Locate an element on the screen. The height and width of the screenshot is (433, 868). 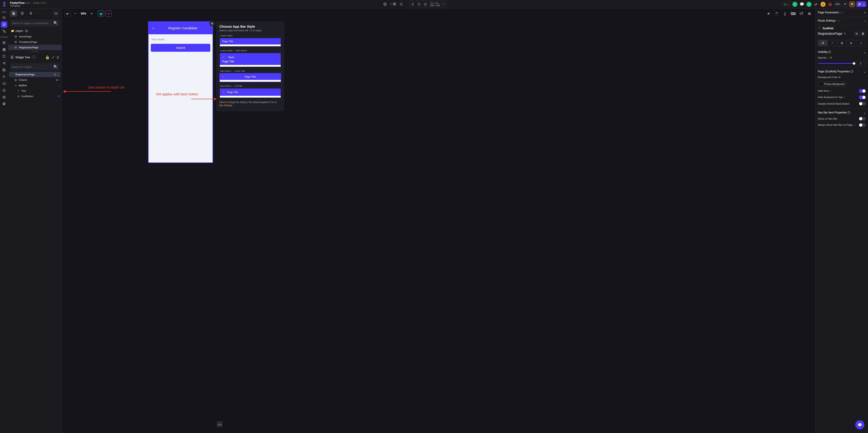
size-info-icon: ⓘ is located at coordinates (443, 4).